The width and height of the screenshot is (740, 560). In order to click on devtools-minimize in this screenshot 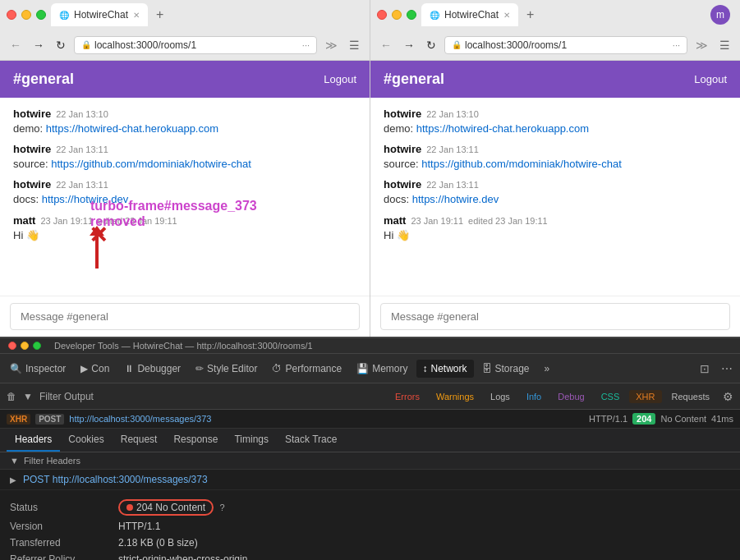, I will do `click(25, 346)`.